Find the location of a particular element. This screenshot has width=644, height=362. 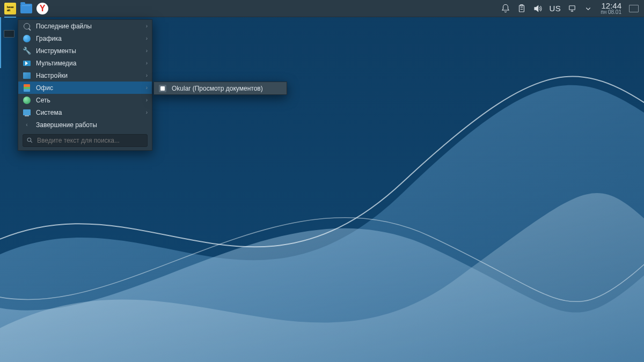

system-icon is located at coordinates (27, 113).